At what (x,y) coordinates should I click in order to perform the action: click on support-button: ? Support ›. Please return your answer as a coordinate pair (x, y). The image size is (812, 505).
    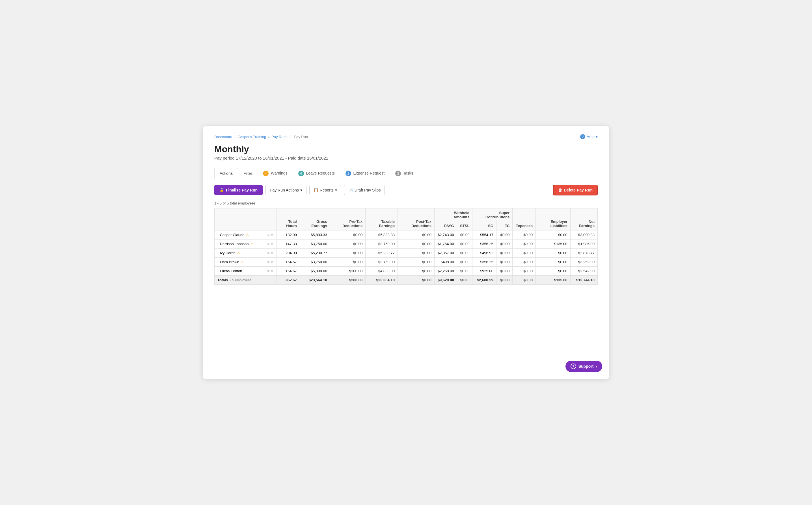
    Looking at the image, I should click on (584, 366).